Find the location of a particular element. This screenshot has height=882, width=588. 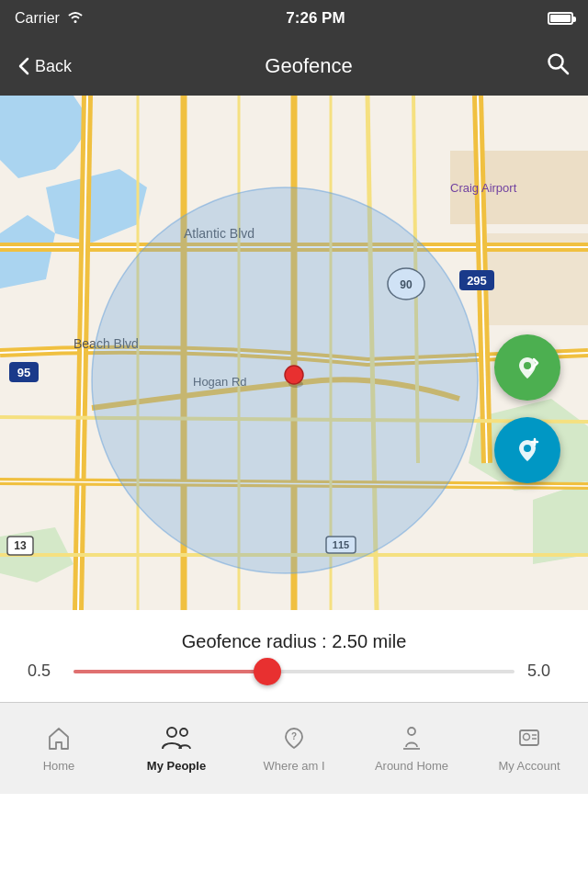

search-button is located at coordinates (558, 66).